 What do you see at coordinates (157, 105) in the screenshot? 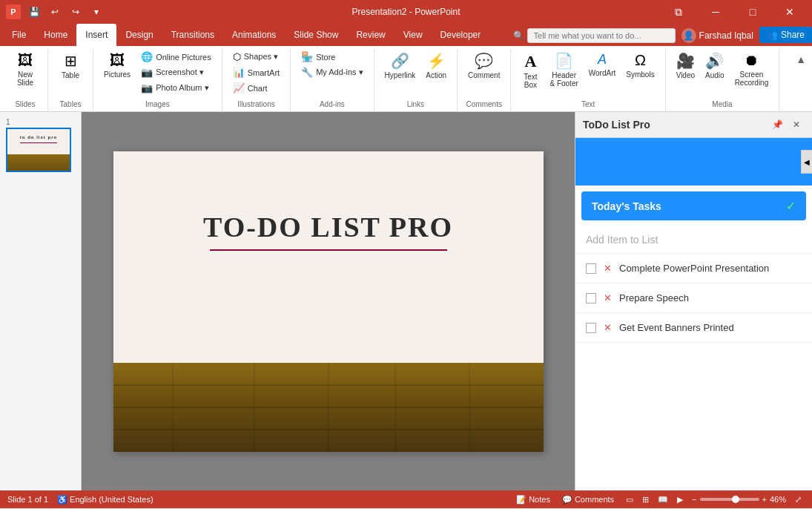
I see `images-group-label: Images` at bounding box center [157, 105].